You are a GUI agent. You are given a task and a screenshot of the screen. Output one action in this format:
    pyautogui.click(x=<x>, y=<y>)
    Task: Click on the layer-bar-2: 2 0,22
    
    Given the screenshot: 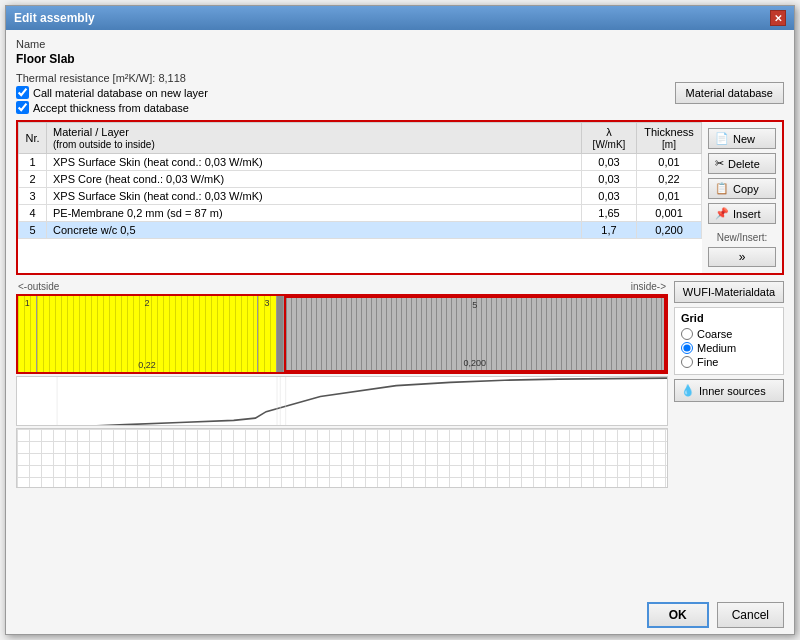 What is the action you would take?
    pyautogui.click(x=147, y=334)
    